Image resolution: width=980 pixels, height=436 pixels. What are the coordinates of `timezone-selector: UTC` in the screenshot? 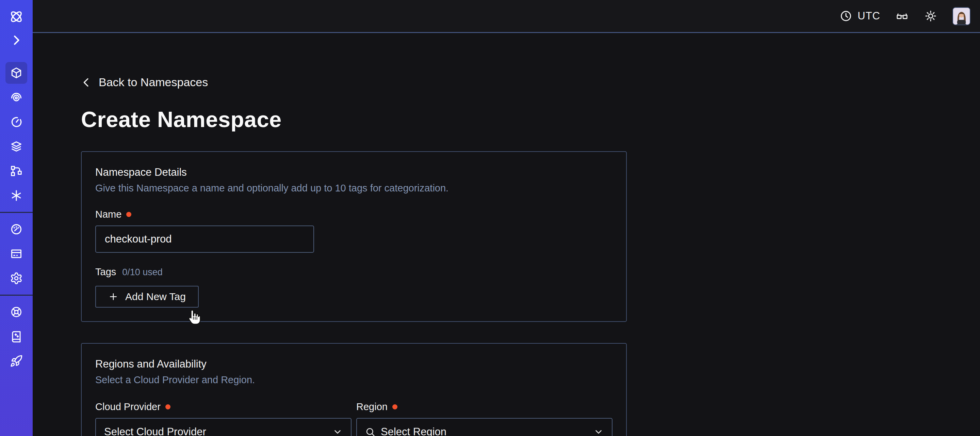 It's located at (860, 16).